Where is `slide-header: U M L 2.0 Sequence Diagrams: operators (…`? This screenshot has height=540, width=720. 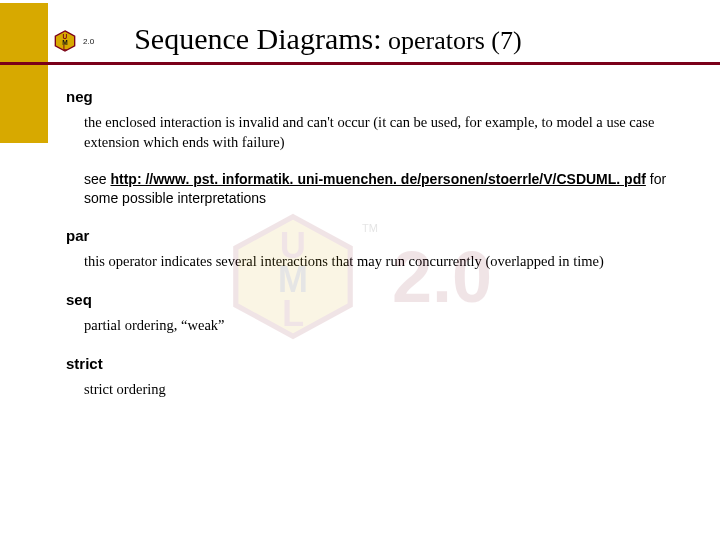
slide-header: U M L 2.0 Sequence Diagrams: operators (… is located at coordinates (360, 32).